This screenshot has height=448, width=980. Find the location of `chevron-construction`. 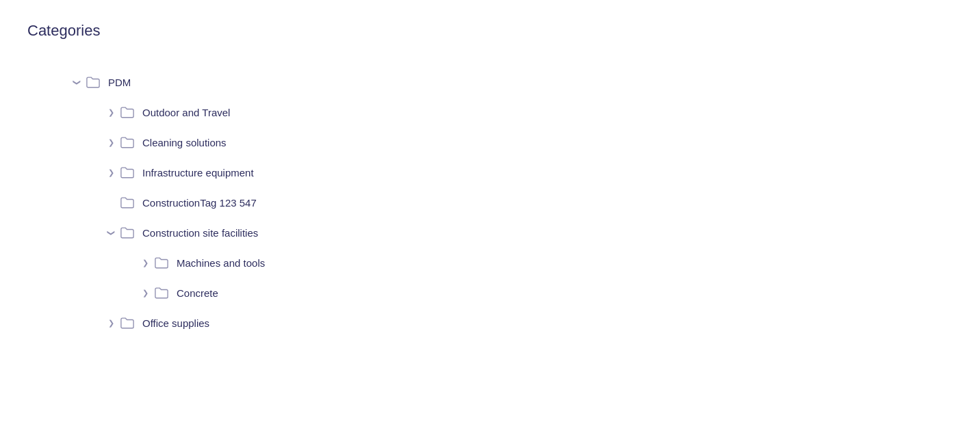

chevron-construction is located at coordinates (111, 233).